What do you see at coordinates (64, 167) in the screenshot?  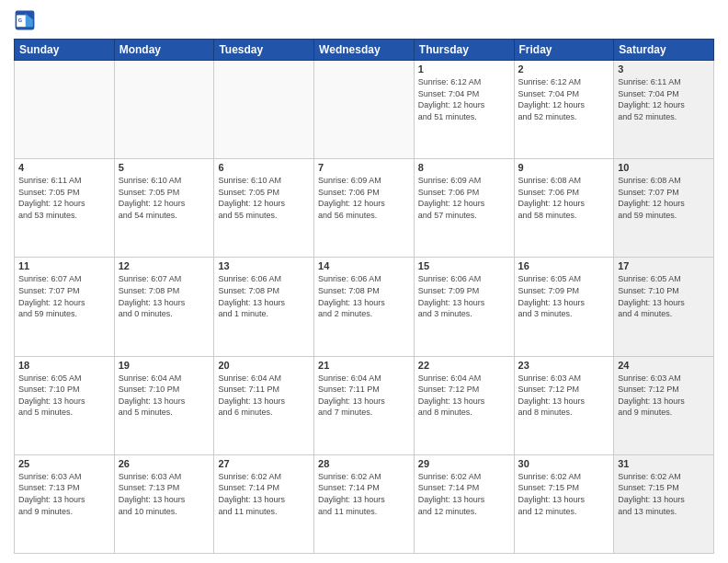 I see `day-number: 4` at bounding box center [64, 167].